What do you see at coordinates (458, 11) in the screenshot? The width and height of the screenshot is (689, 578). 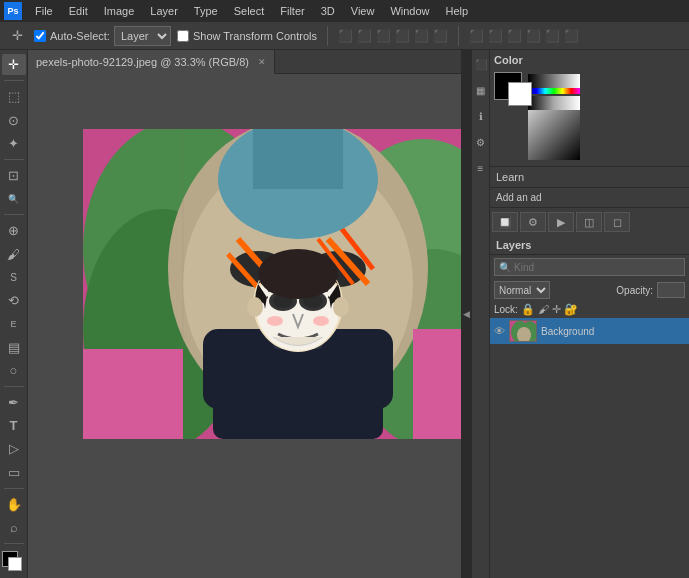 I see `menu-help: Help` at bounding box center [458, 11].